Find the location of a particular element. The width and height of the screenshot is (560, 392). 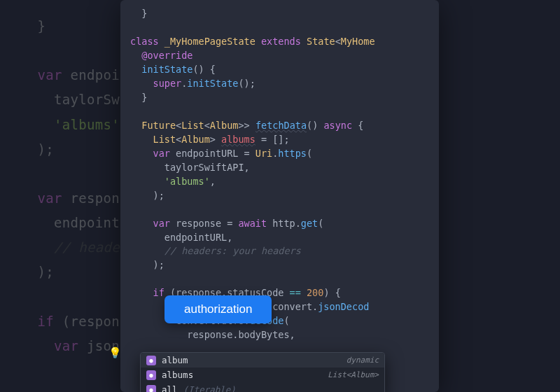

autocomplete-name: album is located at coordinates (175, 360).